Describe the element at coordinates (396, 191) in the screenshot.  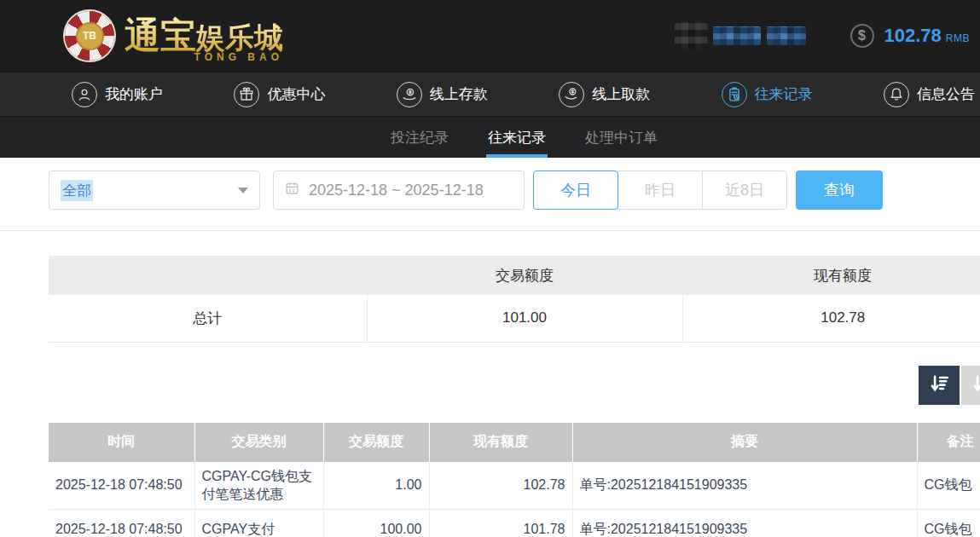
I see `date-range-value: 2025-12-18 ~ 2025-12-18` at that location.